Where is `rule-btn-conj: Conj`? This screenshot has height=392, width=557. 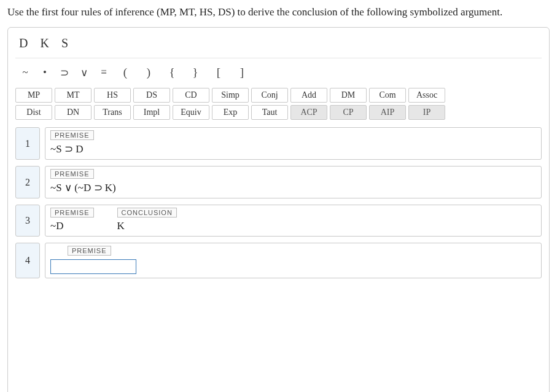 rule-btn-conj: Conj is located at coordinates (270, 95).